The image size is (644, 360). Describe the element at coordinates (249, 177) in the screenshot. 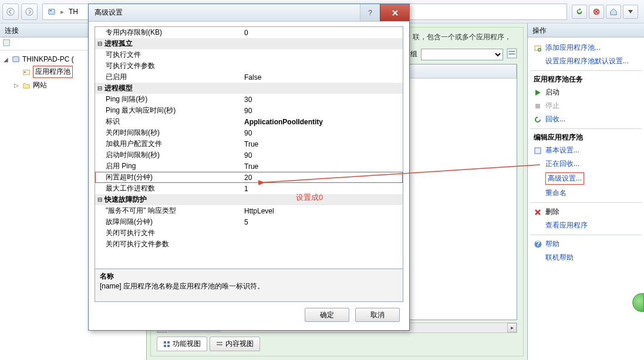

I see `property-row: 闲置超时(分钟)20` at that location.